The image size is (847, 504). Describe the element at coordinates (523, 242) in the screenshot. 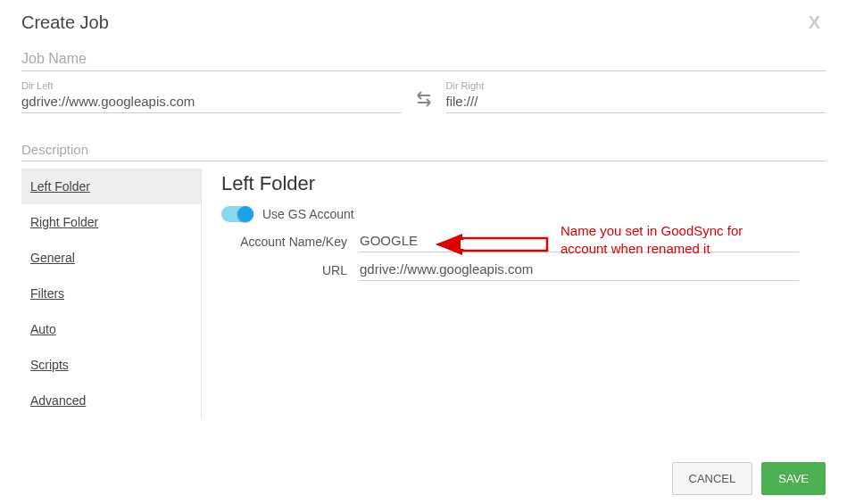

I see `account-name-row: Account Name/Key` at that location.